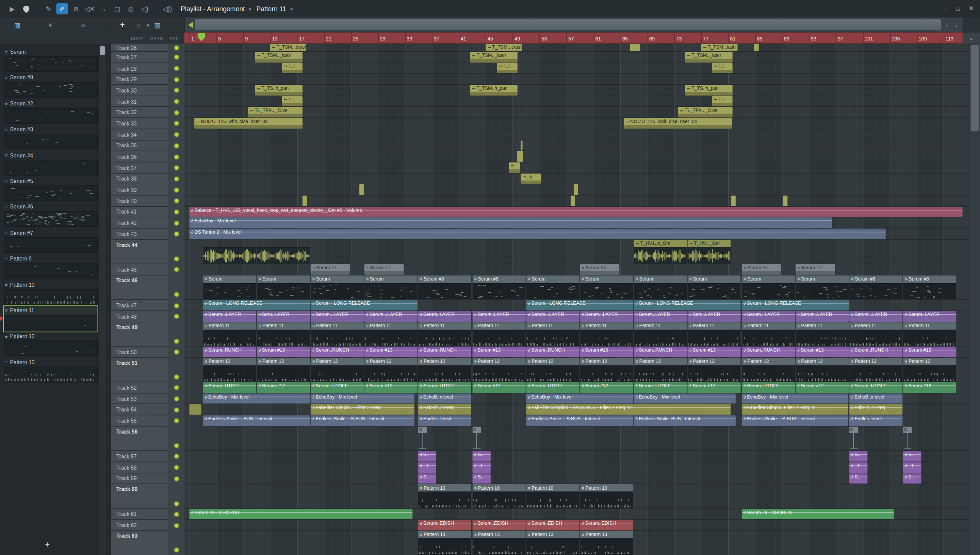  Describe the element at coordinates (167, 8) in the screenshot. I see `speaker-icon: ◁))` at that location.